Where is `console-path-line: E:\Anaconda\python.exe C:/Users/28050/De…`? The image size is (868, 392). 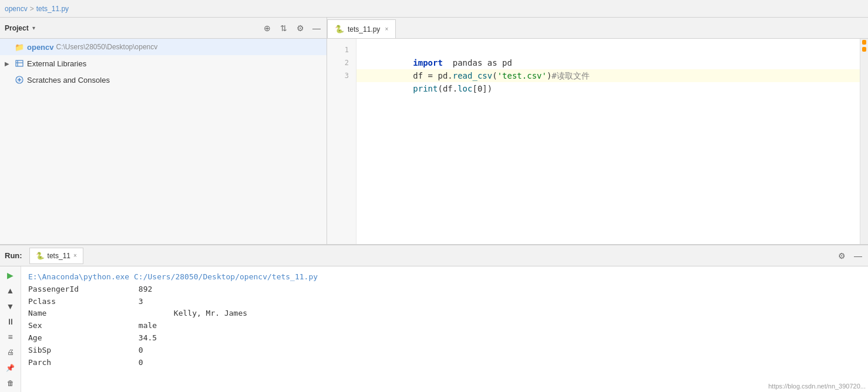
console-path-line: E:\Anaconda\python.exe C:/Users/28050/De… is located at coordinates (445, 277).